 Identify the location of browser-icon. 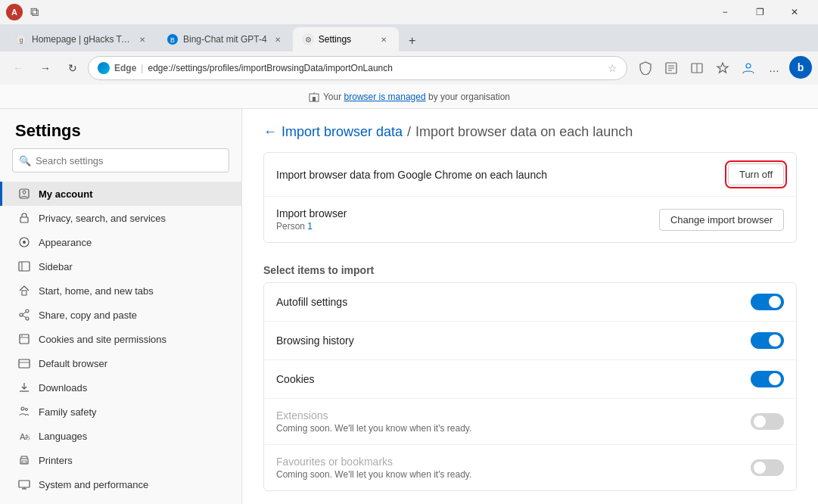
(24, 363).